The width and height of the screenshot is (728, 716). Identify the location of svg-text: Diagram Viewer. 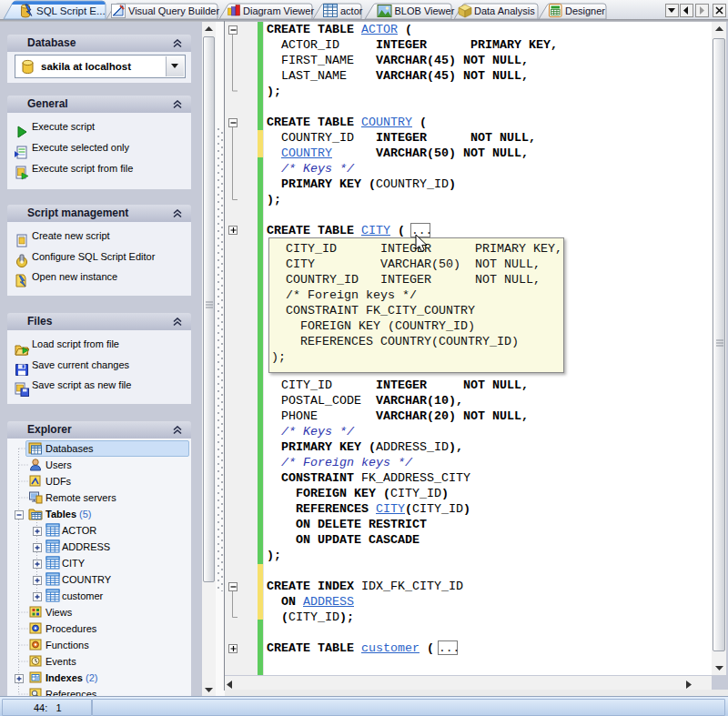
(278, 11).